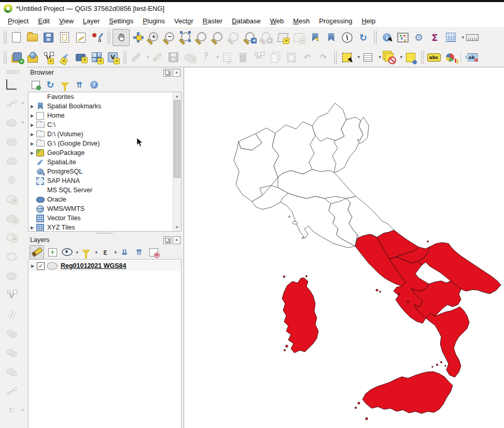 The width and height of the screenshot is (504, 428). What do you see at coordinates (315, 37) in the screenshot?
I see `new-spatial-bookmark-button` at bounding box center [315, 37].